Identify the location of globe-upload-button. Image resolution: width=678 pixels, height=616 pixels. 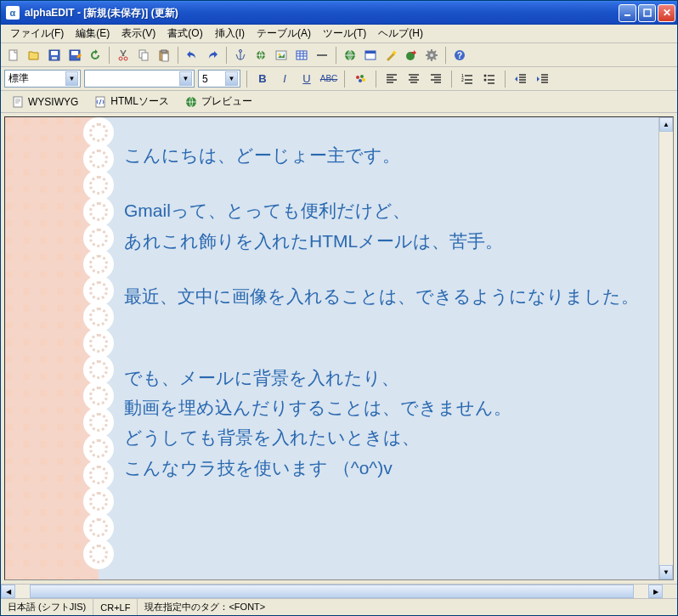
(411, 55).